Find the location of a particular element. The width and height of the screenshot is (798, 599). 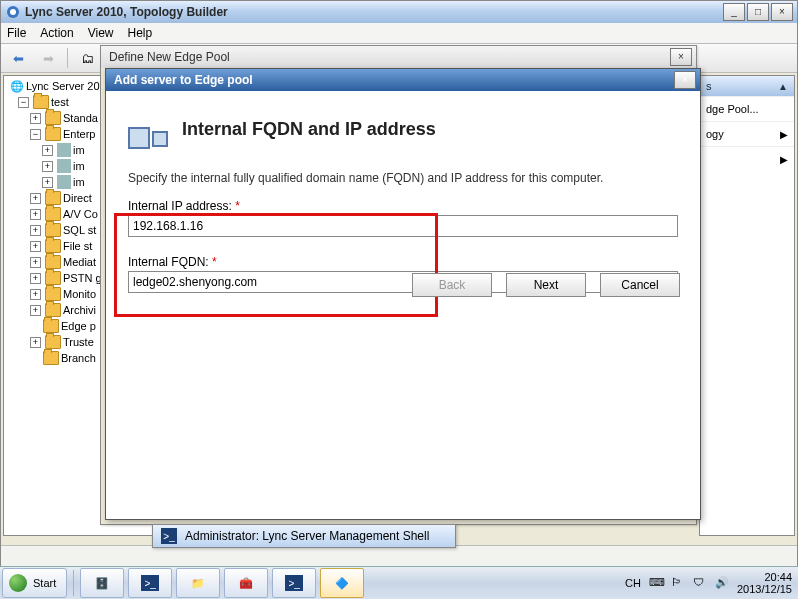

menu-file: File is located at coordinates (16, 33).